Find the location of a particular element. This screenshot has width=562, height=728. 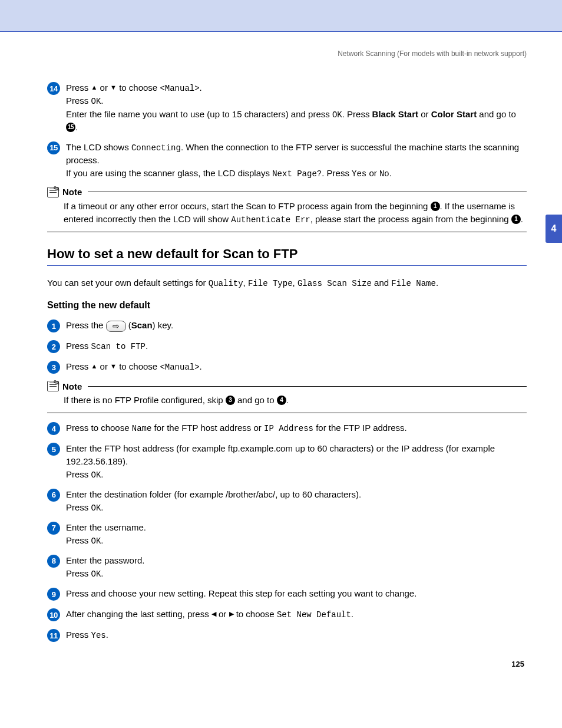

step-badge-7: 7 is located at coordinates (54, 528).